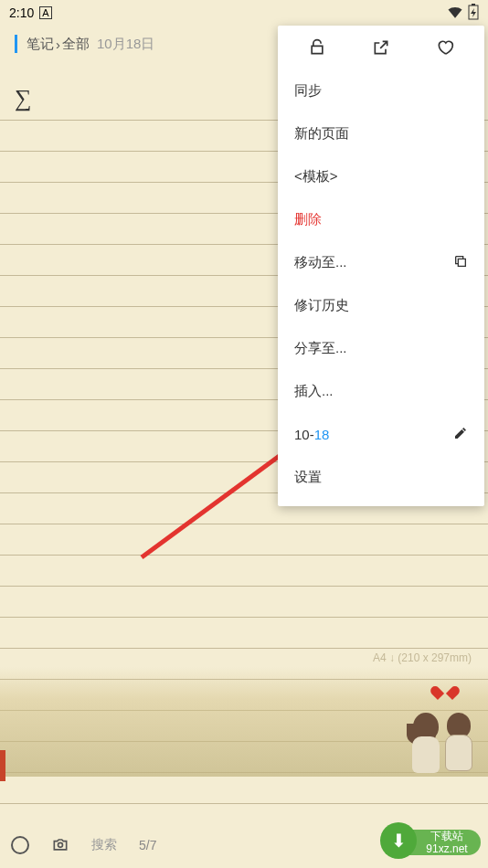 The image size is (488, 868). What do you see at coordinates (24, 99) in the screenshot?
I see `note-content: ∑` at bounding box center [24, 99].